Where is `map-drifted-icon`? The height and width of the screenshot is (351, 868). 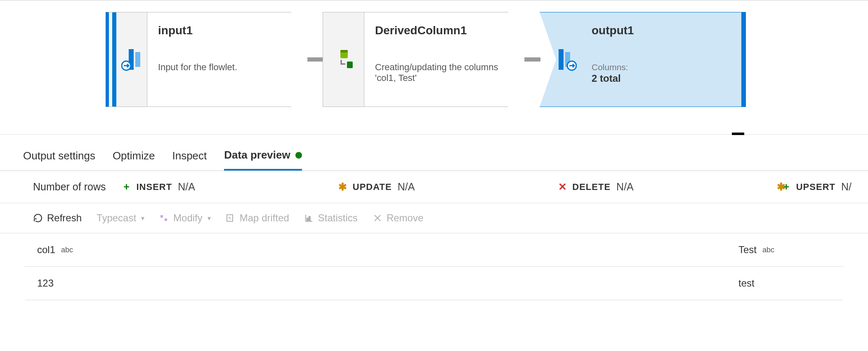
map-drifted-icon is located at coordinates (231, 218).